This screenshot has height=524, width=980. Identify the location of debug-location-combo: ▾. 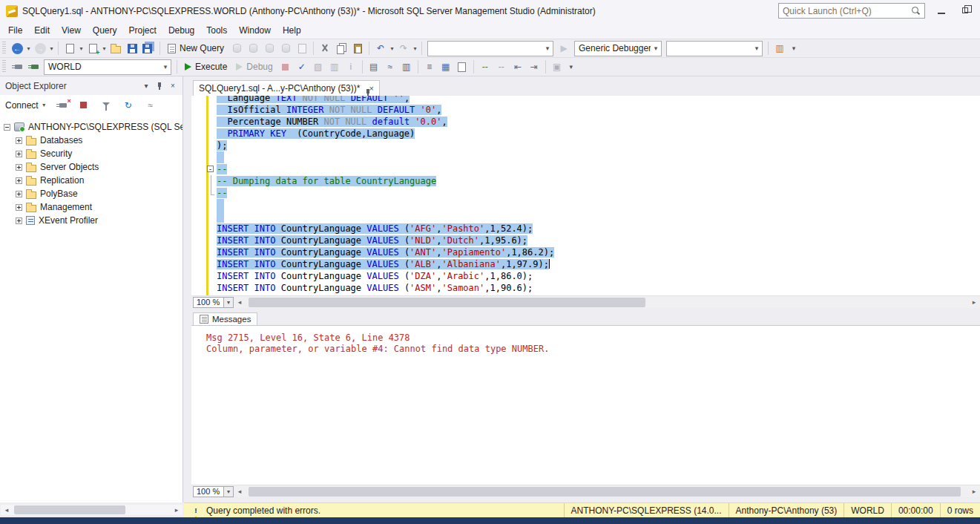
(490, 49).